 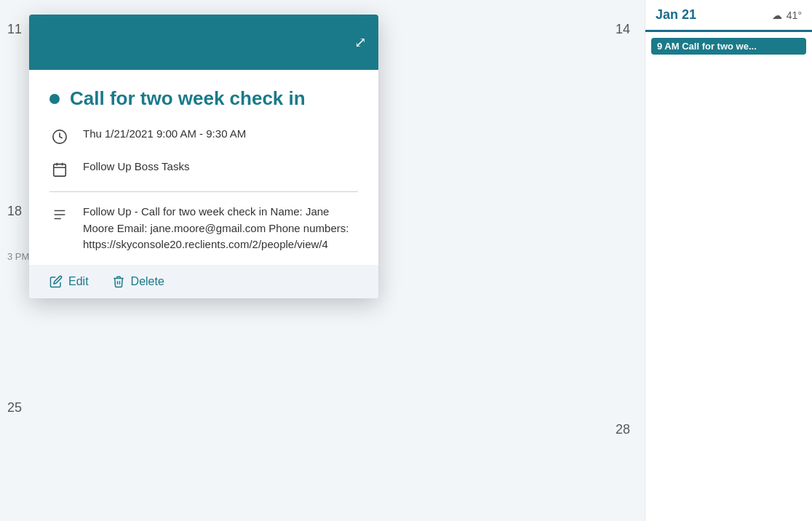 What do you see at coordinates (15, 211) in the screenshot?
I see `cal-num-18: 18` at bounding box center [15, 211].